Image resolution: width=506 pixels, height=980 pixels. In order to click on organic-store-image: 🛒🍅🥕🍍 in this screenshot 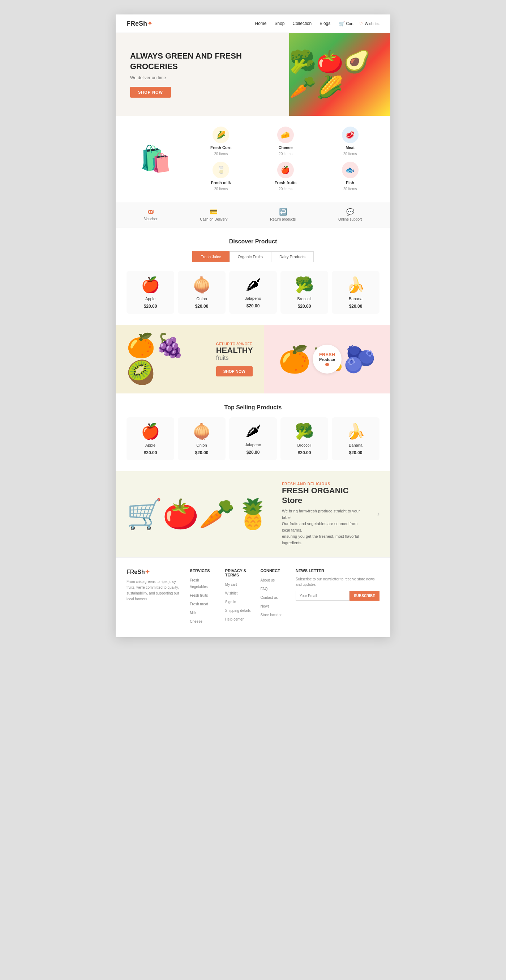, I will do `click(199, 514)`.